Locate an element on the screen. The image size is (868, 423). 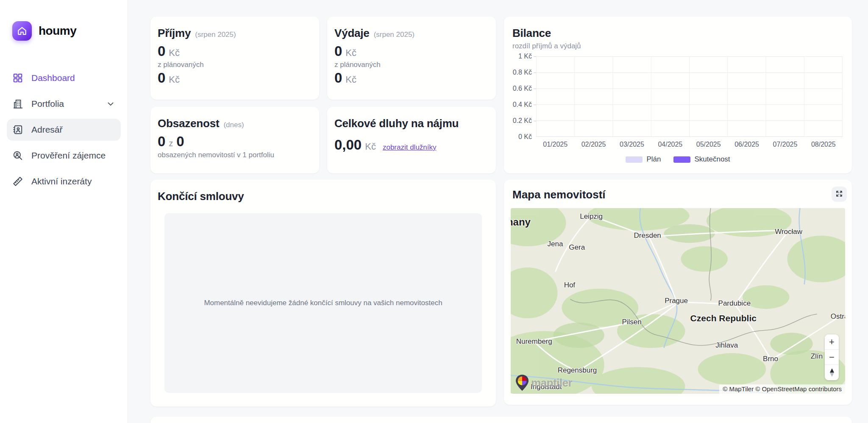
map-city-label: Pardubice is located at coordinates (735, 303).